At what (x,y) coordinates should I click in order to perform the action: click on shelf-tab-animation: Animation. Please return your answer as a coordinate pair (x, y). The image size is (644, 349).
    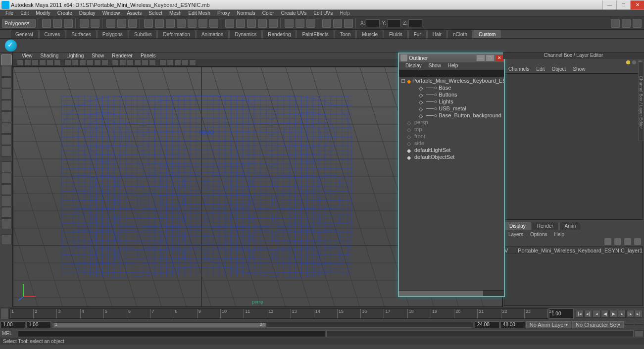
    Looking at the image, I should click on (212, 34).